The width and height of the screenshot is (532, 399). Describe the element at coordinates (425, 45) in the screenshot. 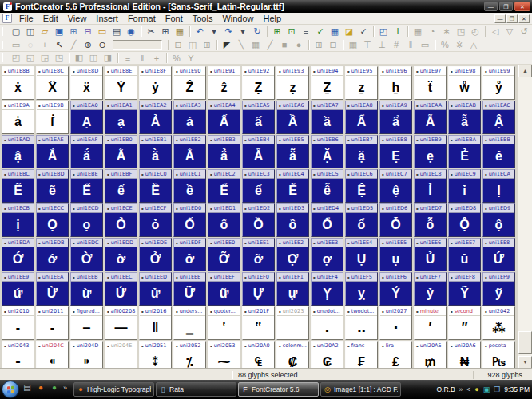

I see `show-bounds-icon: ▭` at that location.